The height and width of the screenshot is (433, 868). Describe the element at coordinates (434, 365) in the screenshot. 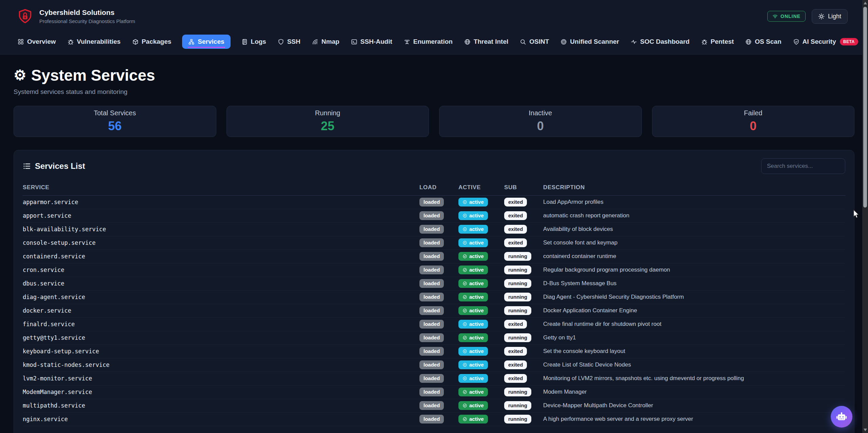

I see `service-row: kmod-static-nodes.serviceloadedactiveexi…` at that location.